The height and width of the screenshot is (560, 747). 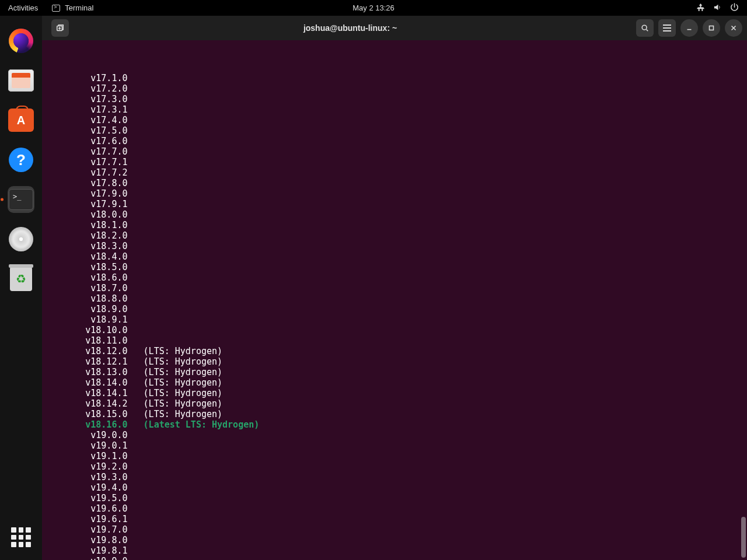 I want to click on app-menu: Terminal, so click(x=72, y=8).